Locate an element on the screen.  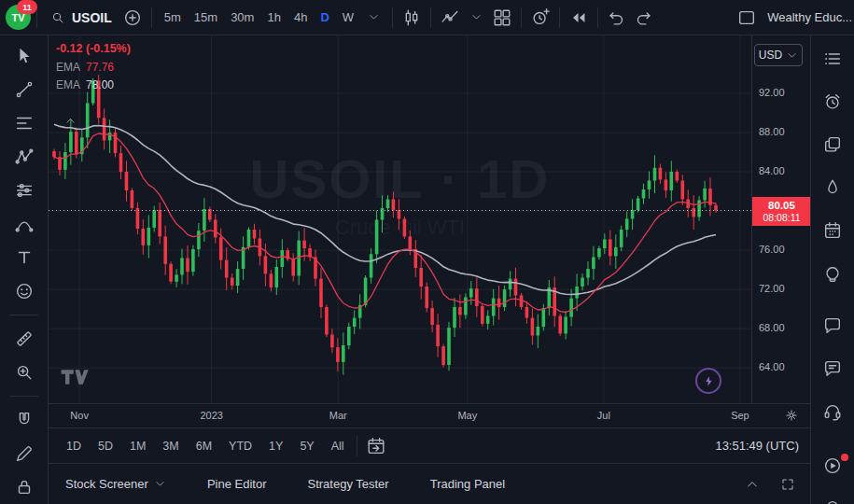
time-axis: Nov2023MarMayJulSep is located at coordinates (429, 416).